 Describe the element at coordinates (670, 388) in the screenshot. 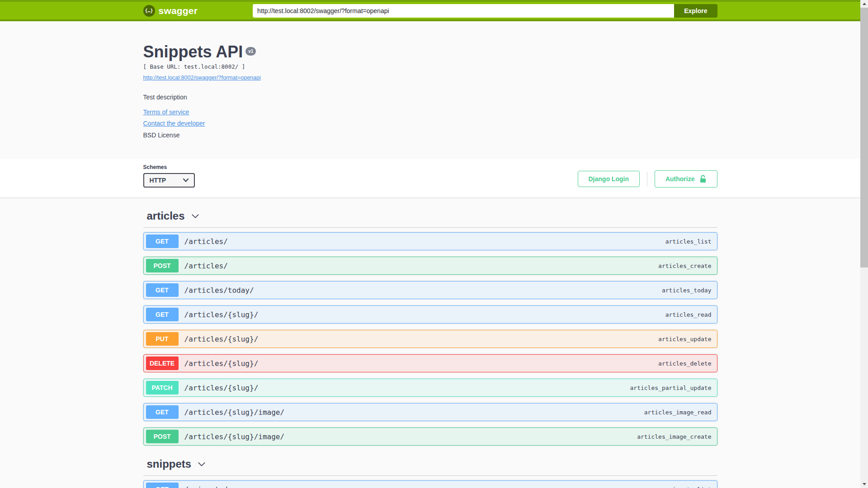

I see `operation-id: articles_partial_update` at that location.